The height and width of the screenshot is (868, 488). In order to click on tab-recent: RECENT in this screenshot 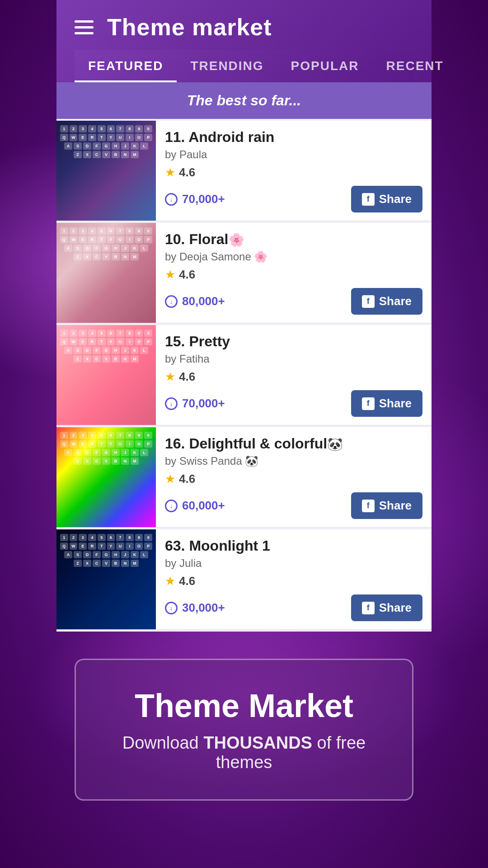, I will do `click(415, 66)`.